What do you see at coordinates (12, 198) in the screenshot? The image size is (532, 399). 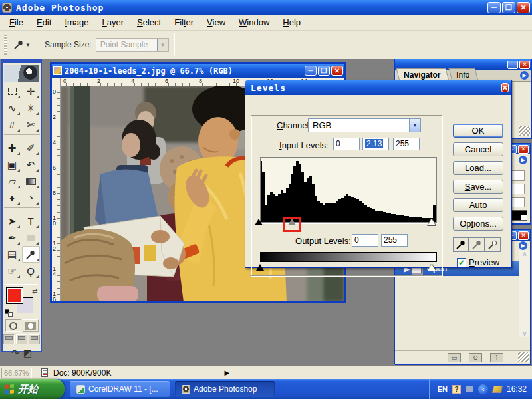 I see `tool-blur: ♦` at bounding box center [12, 198].